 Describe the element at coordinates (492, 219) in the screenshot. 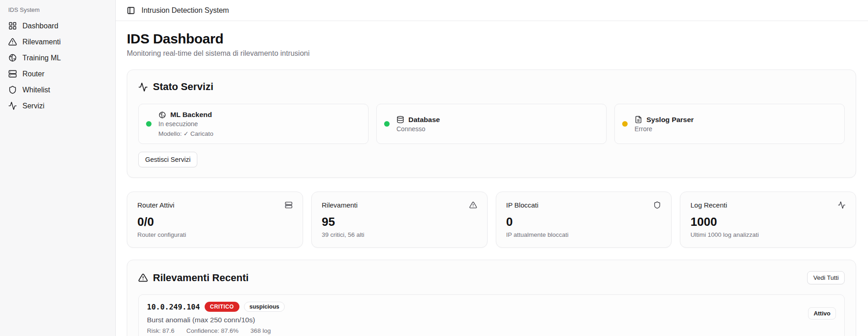

I see `stats-grid: Router Attivi 0/0 Router configurati Ril…` at that location.